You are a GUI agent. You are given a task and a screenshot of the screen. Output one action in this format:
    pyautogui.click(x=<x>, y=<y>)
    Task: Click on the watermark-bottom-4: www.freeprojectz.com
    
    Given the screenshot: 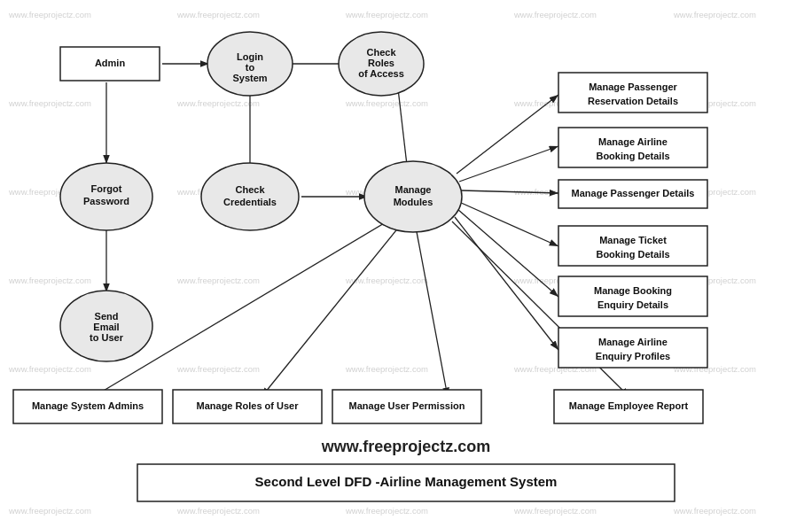 What is the action you would take?
    pyautogui.click(x=555, y=510)
    